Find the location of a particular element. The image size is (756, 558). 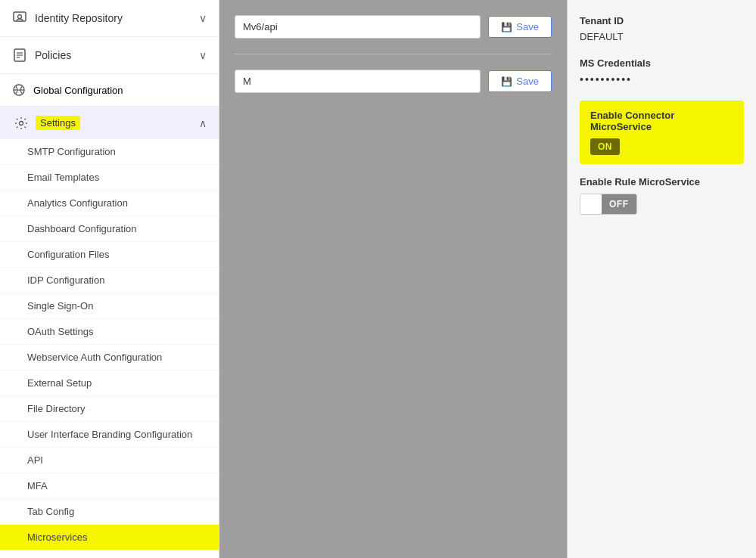

url-input-row: 💾 Save is located at coordinates (394, 27).